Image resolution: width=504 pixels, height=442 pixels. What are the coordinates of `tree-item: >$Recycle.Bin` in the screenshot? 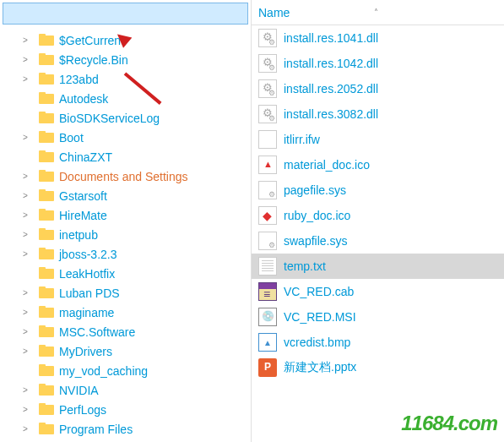 It's located at (125, 59).